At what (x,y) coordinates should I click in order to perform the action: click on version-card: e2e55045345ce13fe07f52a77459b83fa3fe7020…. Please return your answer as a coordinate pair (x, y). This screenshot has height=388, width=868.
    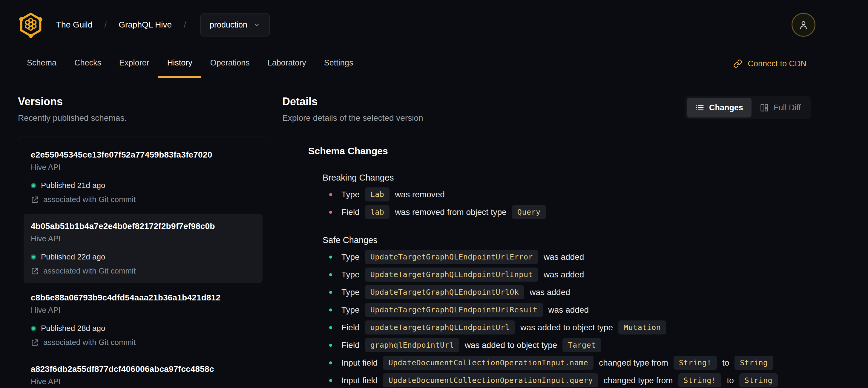
    Looking at the image, I should click on (143, 177).